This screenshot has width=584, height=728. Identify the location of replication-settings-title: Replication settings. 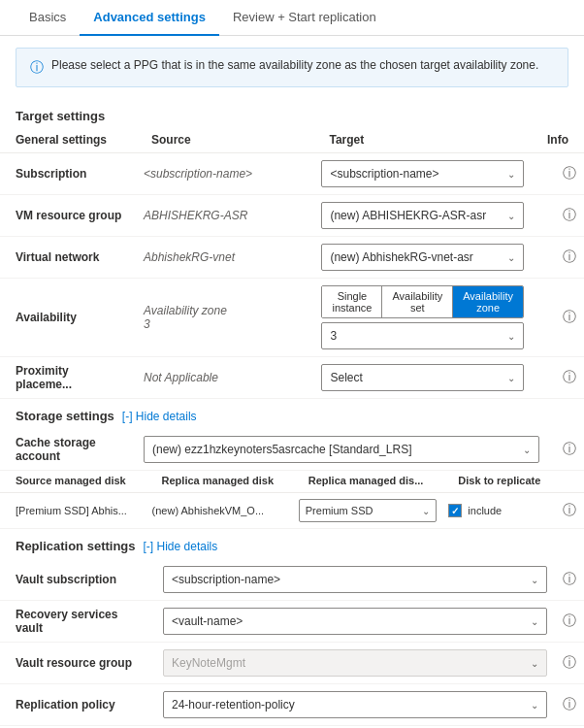
(76, 546).